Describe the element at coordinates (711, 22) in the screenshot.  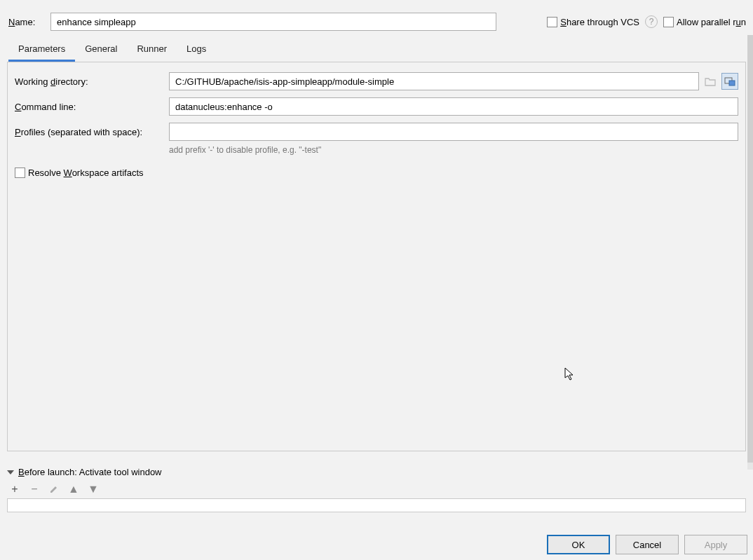
I see `allow-parallel-label: Allow parallel run` at that location.